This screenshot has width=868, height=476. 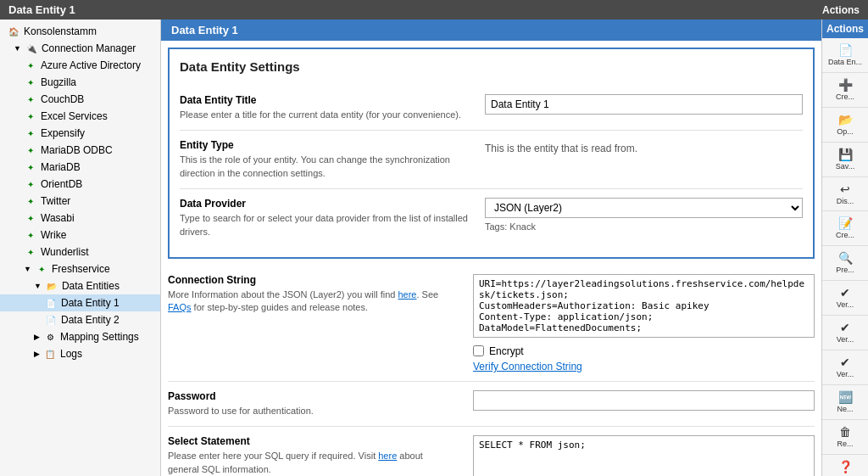 What do you see at coordinates (845, 402) in the screenshot?
I see `action-new: 🆕 Ne...` at bounding box center [845, 402].